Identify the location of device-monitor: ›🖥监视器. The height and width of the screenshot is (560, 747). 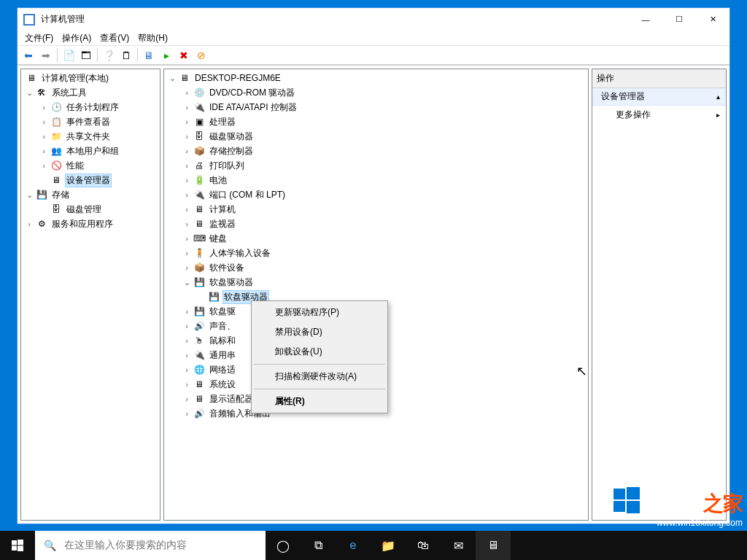
(376, 224).